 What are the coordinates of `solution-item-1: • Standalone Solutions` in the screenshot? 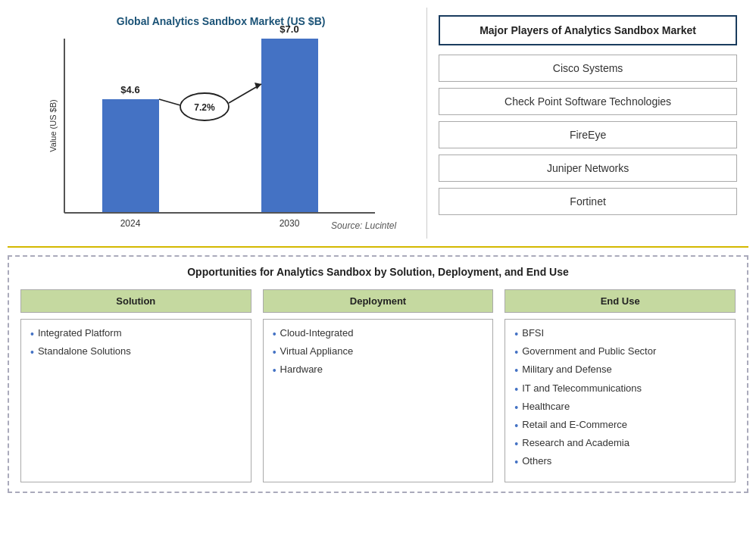 It's located at (136, 352).